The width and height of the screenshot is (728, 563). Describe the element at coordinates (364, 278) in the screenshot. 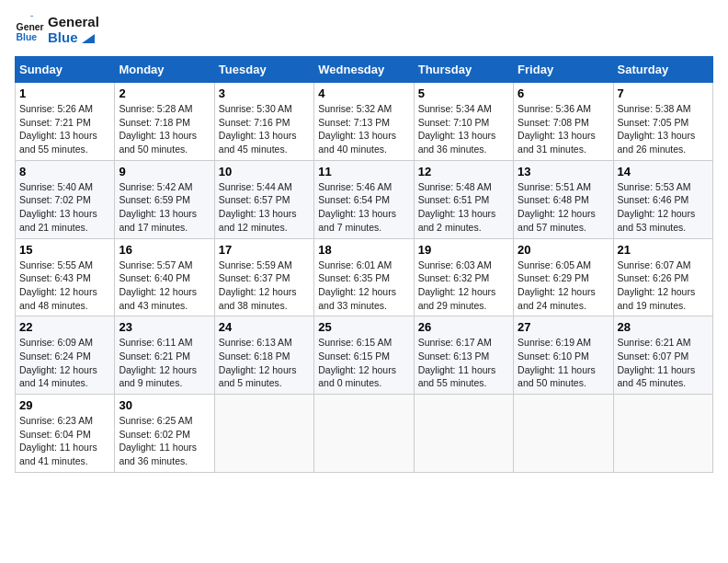

I see `week-row-3: 15Sunrise: 5:55 AMSunset: 6:43 PMDayligh…` at that location.